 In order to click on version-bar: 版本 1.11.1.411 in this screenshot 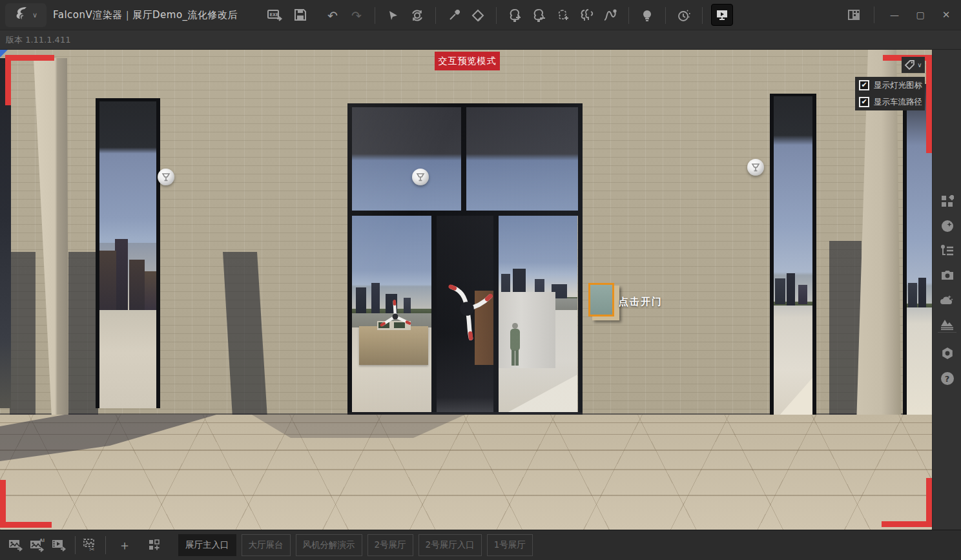, I will do `click(480, 40)`.